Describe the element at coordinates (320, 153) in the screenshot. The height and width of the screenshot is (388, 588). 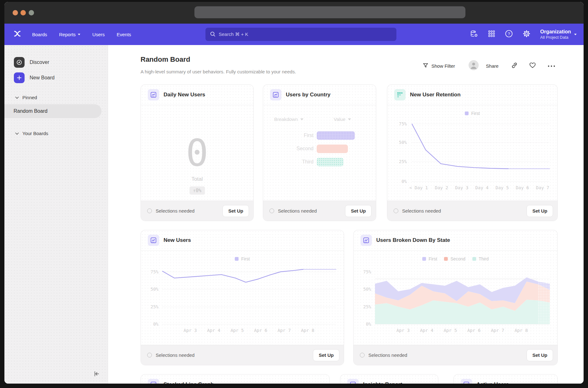
I see `card-users-by-country: Users by Country Breakdown Value First S…` at that location.